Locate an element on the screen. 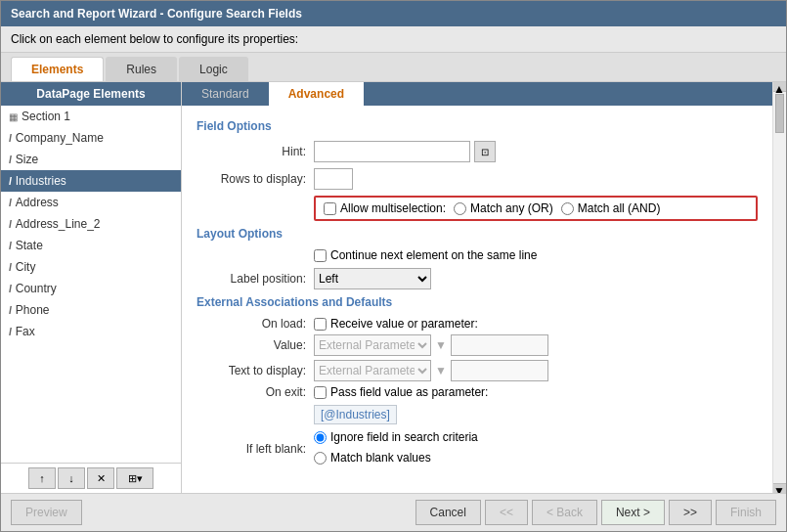 The height and width of the screenshot is (532, 787). list-item: I Fax is located at coordinates (91, 332).